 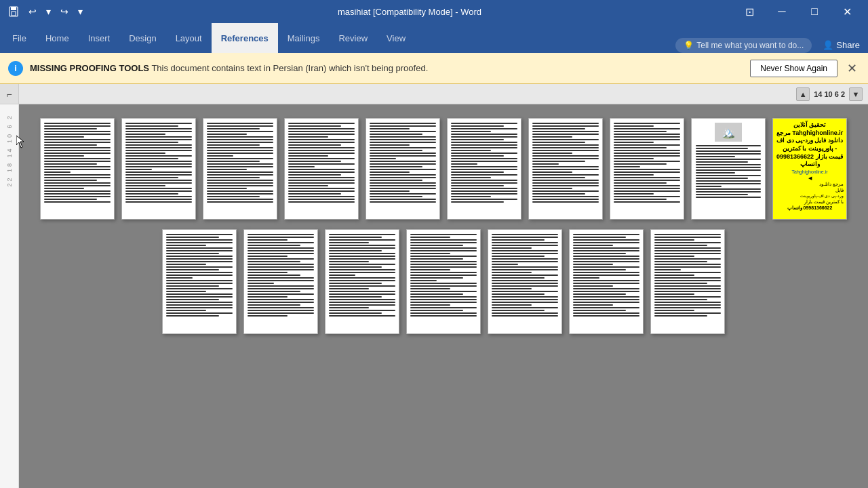 I want to click on ribbon-right: 💡 Tell me what you want to do... 👤 Share, so click(x=770, y=45).